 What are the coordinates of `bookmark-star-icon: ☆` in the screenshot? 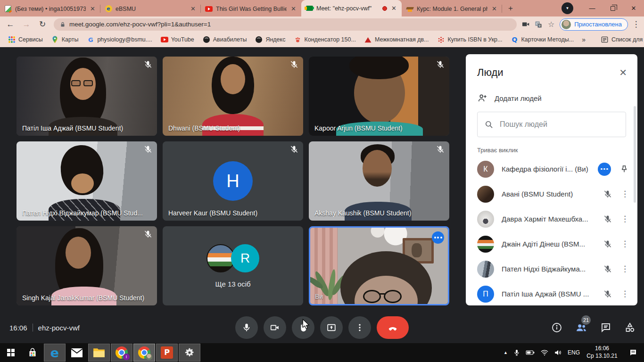 It's located at (551, 25).